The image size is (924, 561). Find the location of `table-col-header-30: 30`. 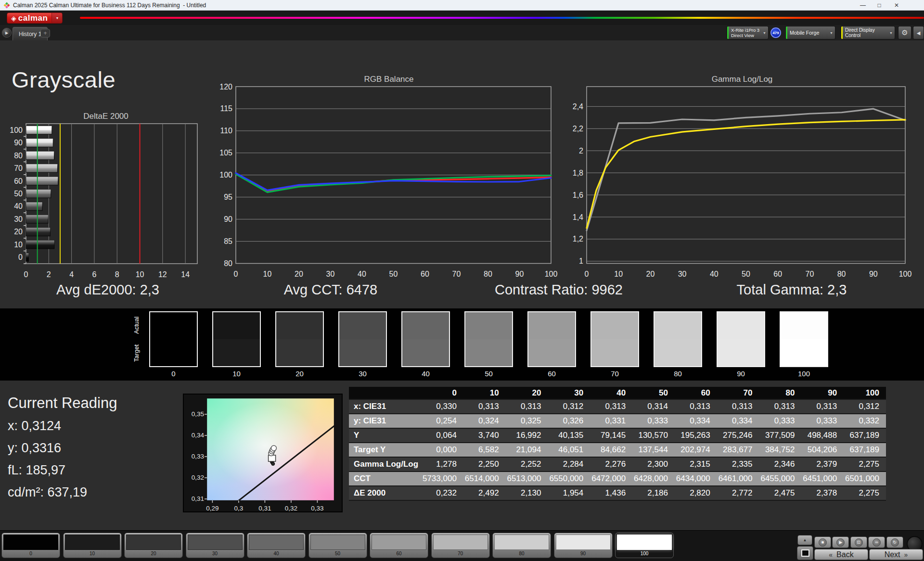

table-col-header-30: 30 is located at coordinates (569, 393).